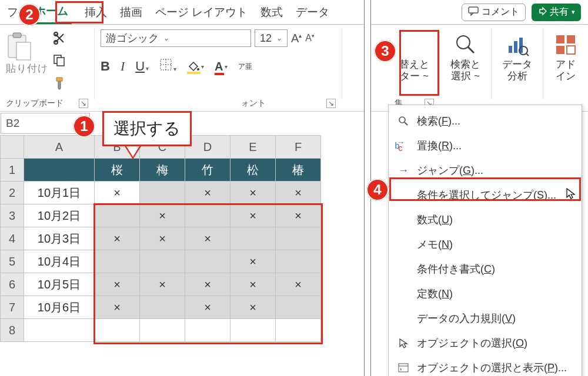 The image size is (588, 376). Describe the element at coordinates (485, 343) in the screenshot. I see `menu-select-objects: オブジェクトの選択(O)` at that location.